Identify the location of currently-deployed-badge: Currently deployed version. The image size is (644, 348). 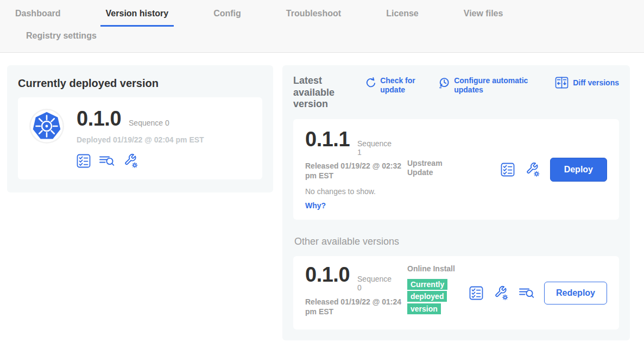
(430, 297).